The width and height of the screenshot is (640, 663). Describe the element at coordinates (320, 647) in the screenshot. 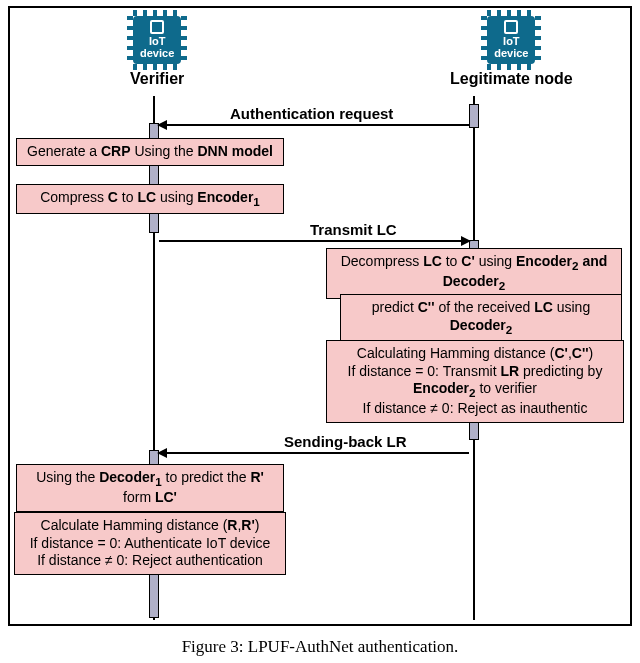

I see `figure-caption: Figure 3: LPUF-AuthNet authentication.` at that location.